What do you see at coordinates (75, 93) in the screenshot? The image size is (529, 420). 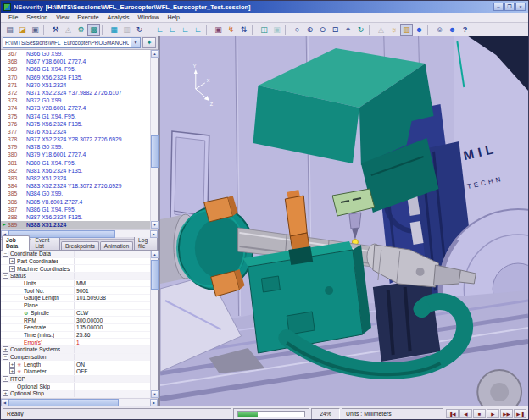 I see `gcode-line: 372 N371 X52.2324 Y37.9882 Z726.6107` at bounding box center [75, 93].